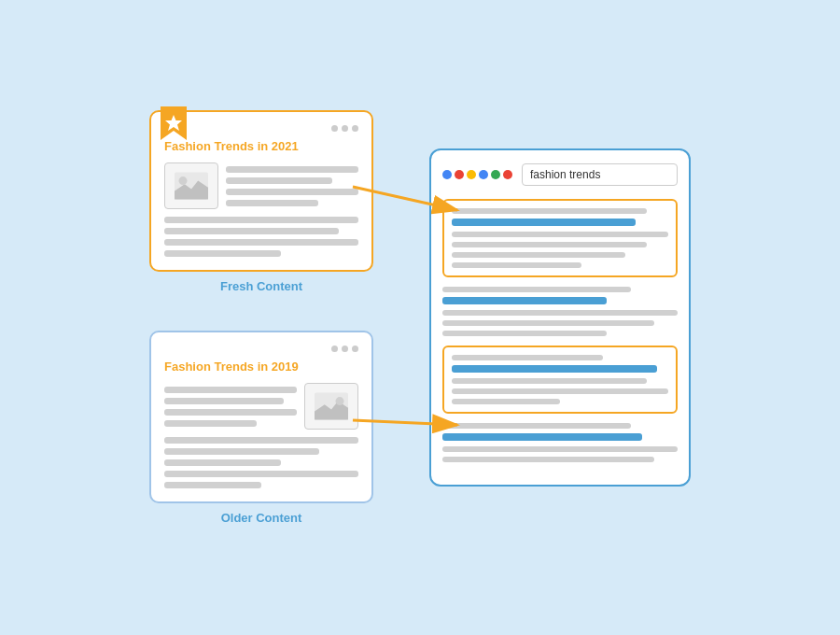 The image size is (840, 635). Describe the element at coordinates (496, 175) in the screenshot. I see `google-dot-green` at that location.